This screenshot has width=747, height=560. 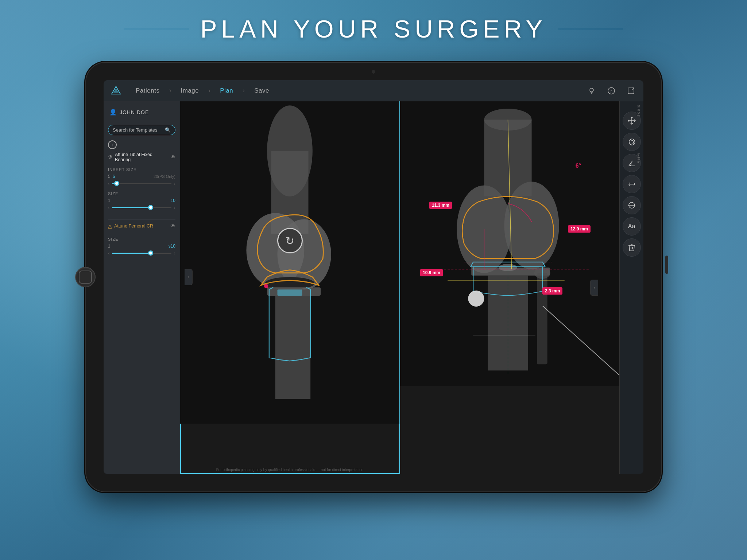 What do you see at coordinates (374, 29) in the screenshot?
I see `page-title: PLAN YOUR SURGERY` at bounding box center [374, 29].